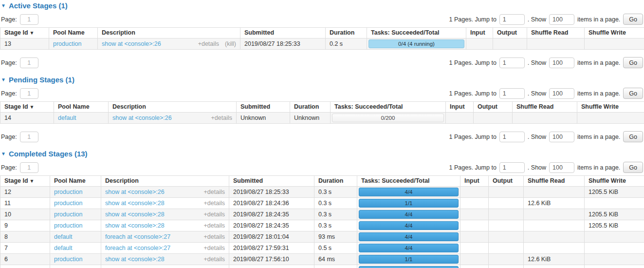 Image resolution: width=644 pixels, height=268 pixels. I want to click on active-stages-table: Stage Id ▼Pool NameDescriptionSubmittedD…, so click(322, 38).